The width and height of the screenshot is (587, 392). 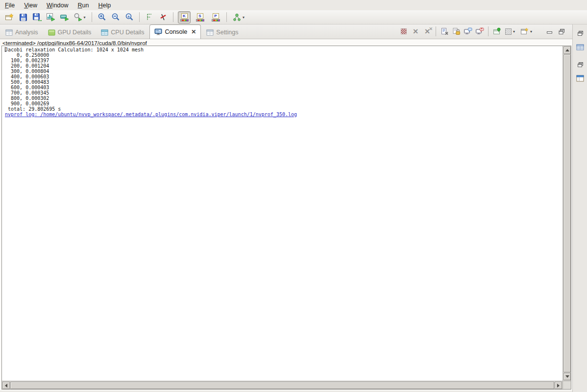 I want to click on view-tab-bar: Analysis GPU Details CPU Details Console…, so click(x=286, y=32).